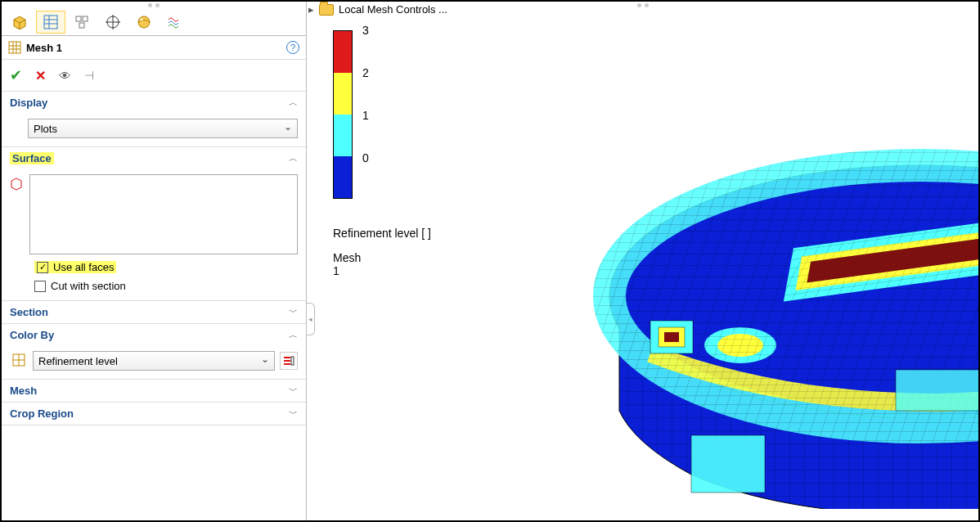 The image size is (980, 522). I want to click on config-icon, so click(82, 22).